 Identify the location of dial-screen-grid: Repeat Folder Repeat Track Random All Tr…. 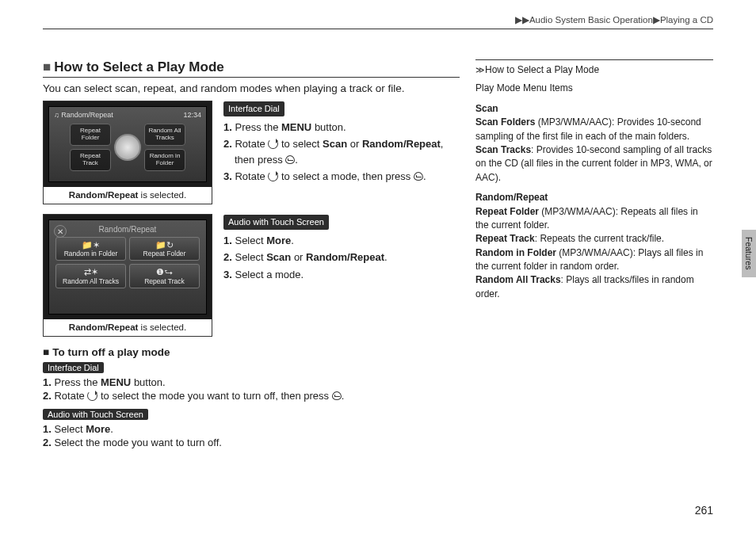
(128, 147).